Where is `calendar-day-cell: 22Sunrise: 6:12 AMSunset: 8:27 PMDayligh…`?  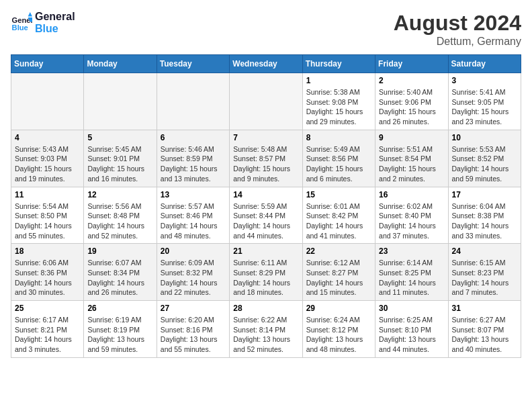
calendar-day-cell: 22Sunrise: 6:12 AMSunset: 8:27 PMDayligh… is located at coordinates (339, 273).